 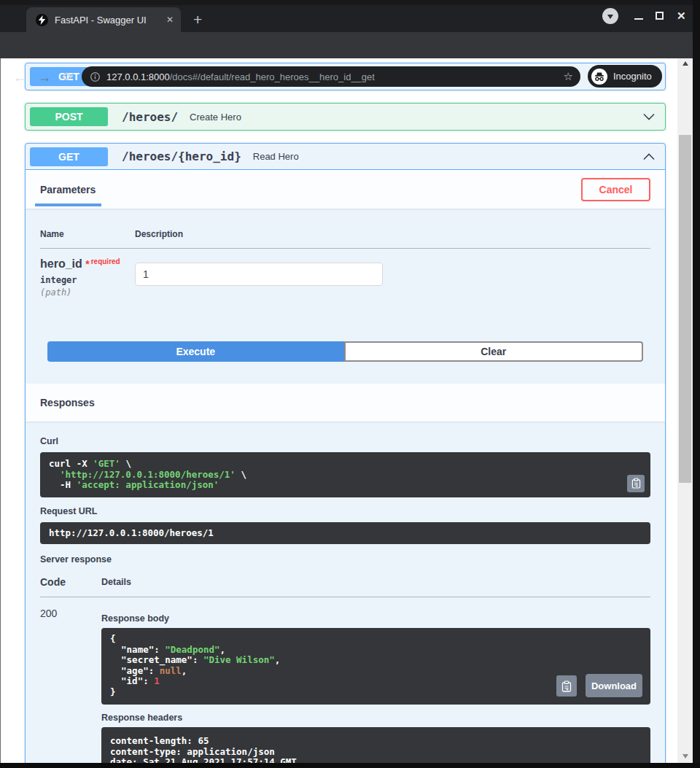 What do you see at coordinates (636, 484) in the screenshot?
I see `copy-curl-button` at bounding box center [636, 484].